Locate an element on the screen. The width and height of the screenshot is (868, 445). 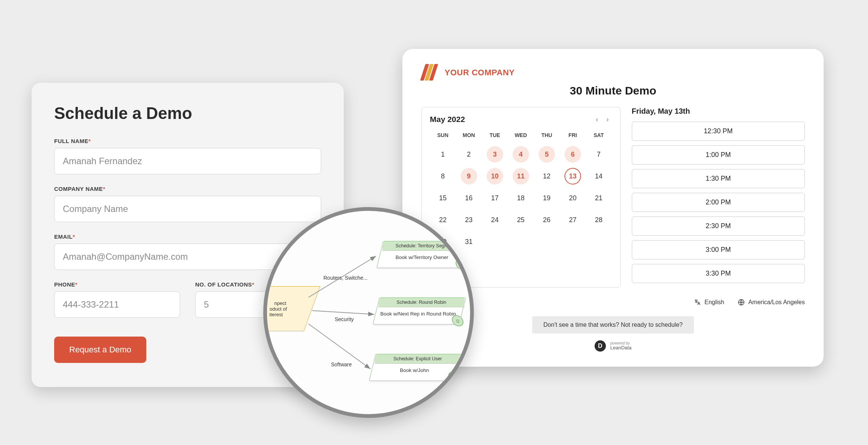
weekday-label: WED is located at coordinates (520, 136).